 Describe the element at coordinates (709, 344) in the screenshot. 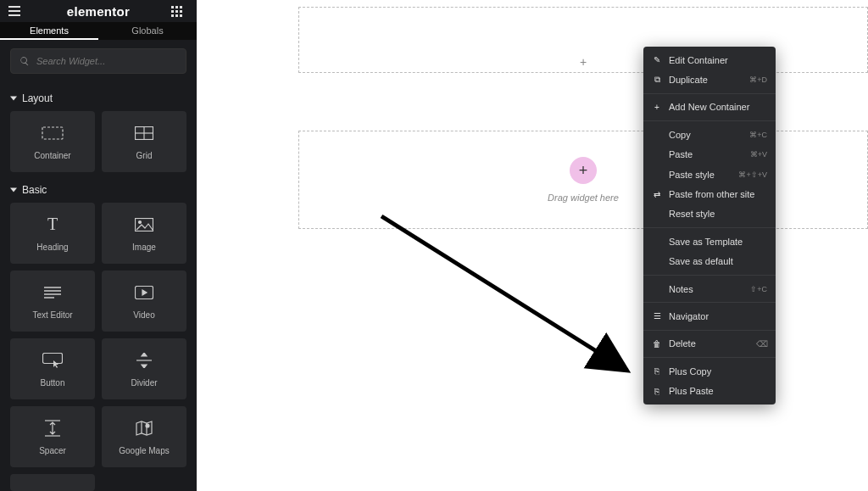

I see `cm-delete: 🗑Delete⌫` at that location.